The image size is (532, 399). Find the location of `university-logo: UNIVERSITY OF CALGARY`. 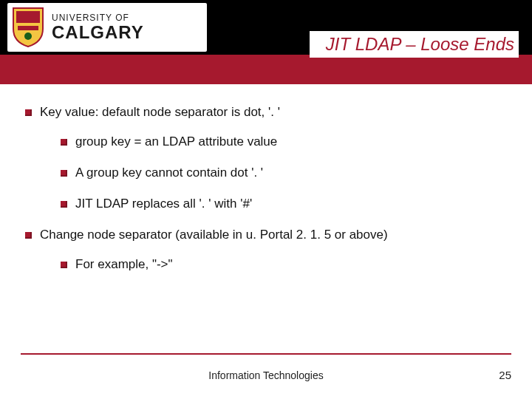

university-logo: UNIVERSITY OF CALGARY is located at coordinates (107, 27).